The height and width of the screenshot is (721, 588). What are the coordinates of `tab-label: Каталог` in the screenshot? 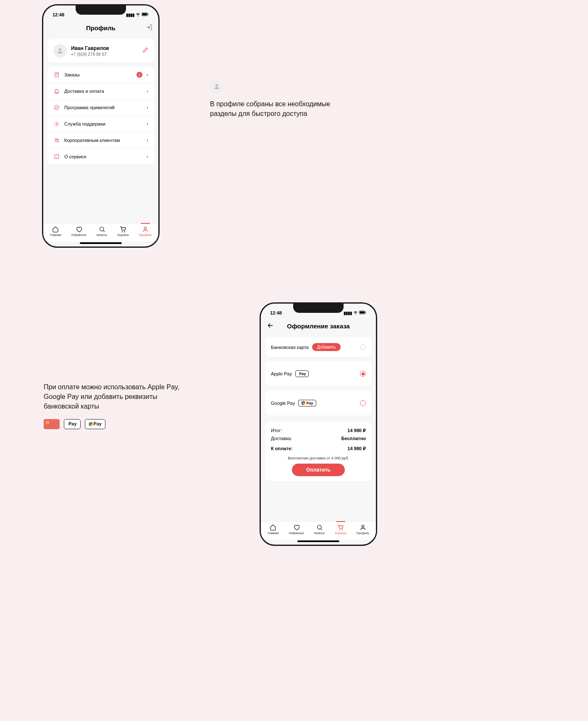 It's located at (319, 533).